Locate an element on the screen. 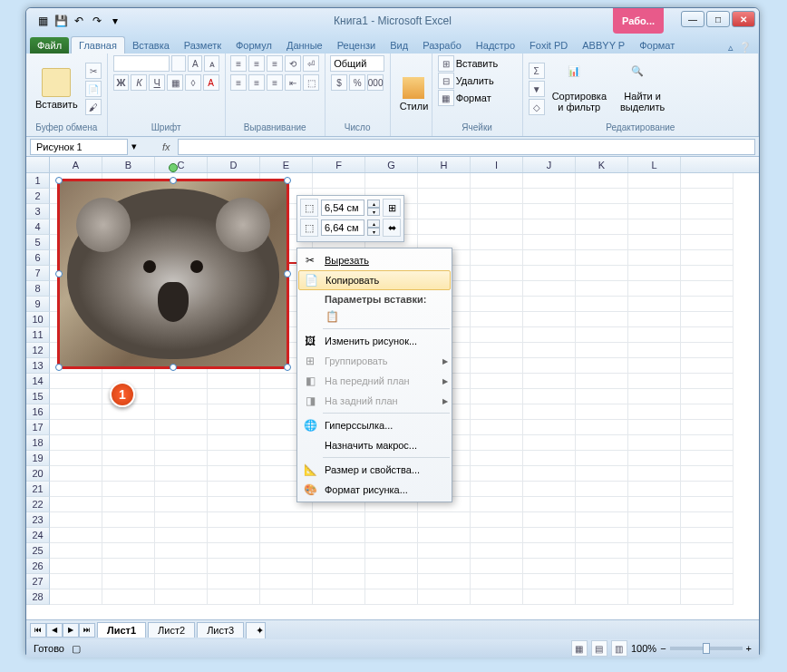 This screenshot has height=672, width=787. shrink-font-icon: ᴀ is located at coordinates (211, 63).